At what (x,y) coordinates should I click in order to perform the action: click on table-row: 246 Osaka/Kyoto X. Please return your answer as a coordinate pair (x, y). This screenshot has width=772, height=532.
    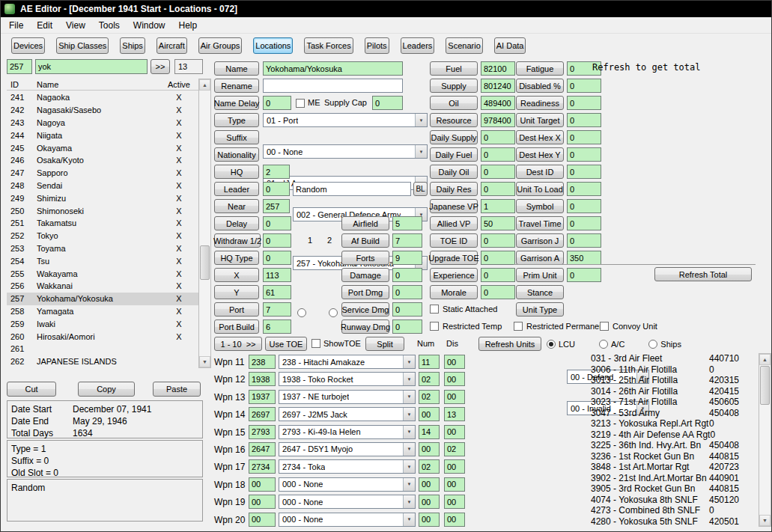
    Looking at the image, I should click on (103, 160).